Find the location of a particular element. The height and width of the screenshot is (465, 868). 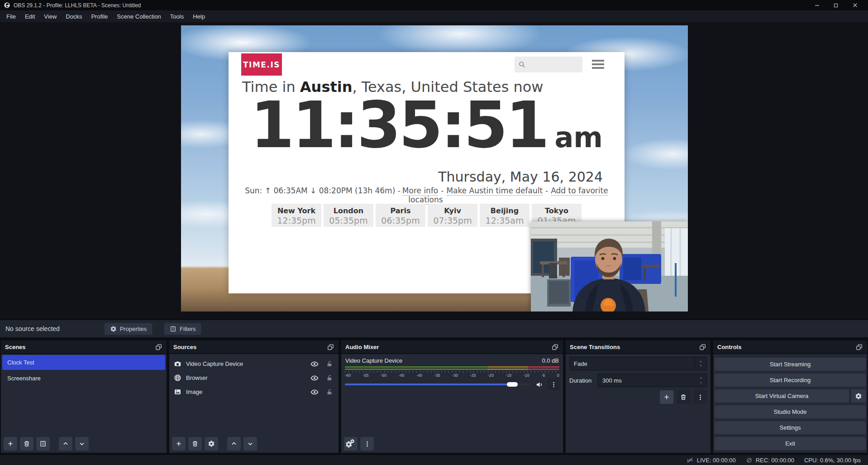

controls-header: Controls is located at coordinates (790, 347).